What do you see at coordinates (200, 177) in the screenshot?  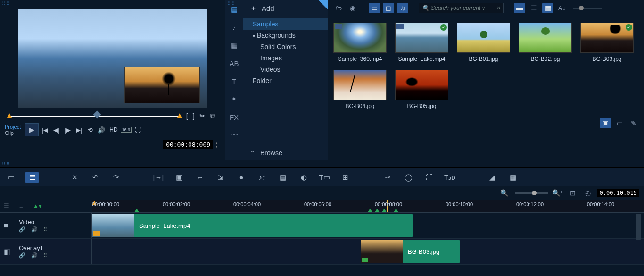 I see `slide-icon: ↔` at bounding box center [200, 177].